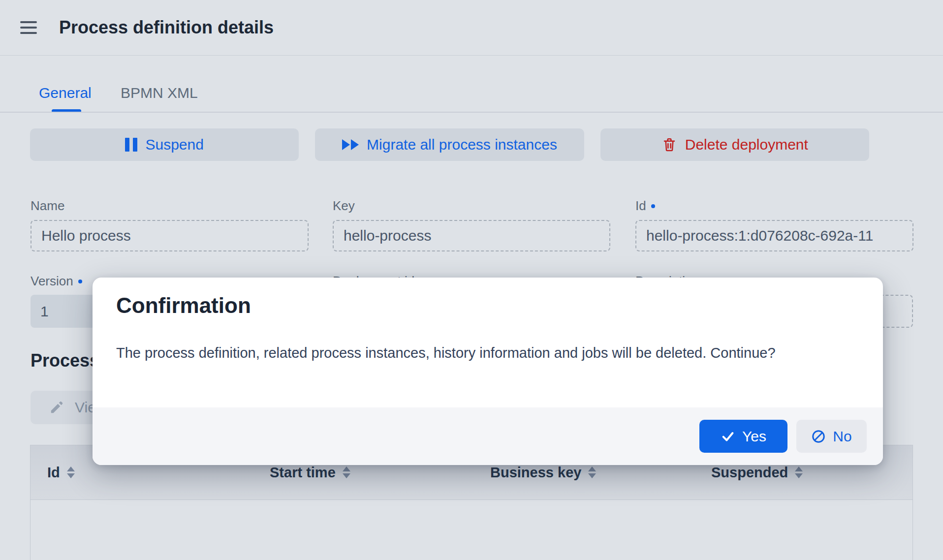 This screenshot has width=943, height=560. I want to click on app-header: Process definition details, so click(472, 28).